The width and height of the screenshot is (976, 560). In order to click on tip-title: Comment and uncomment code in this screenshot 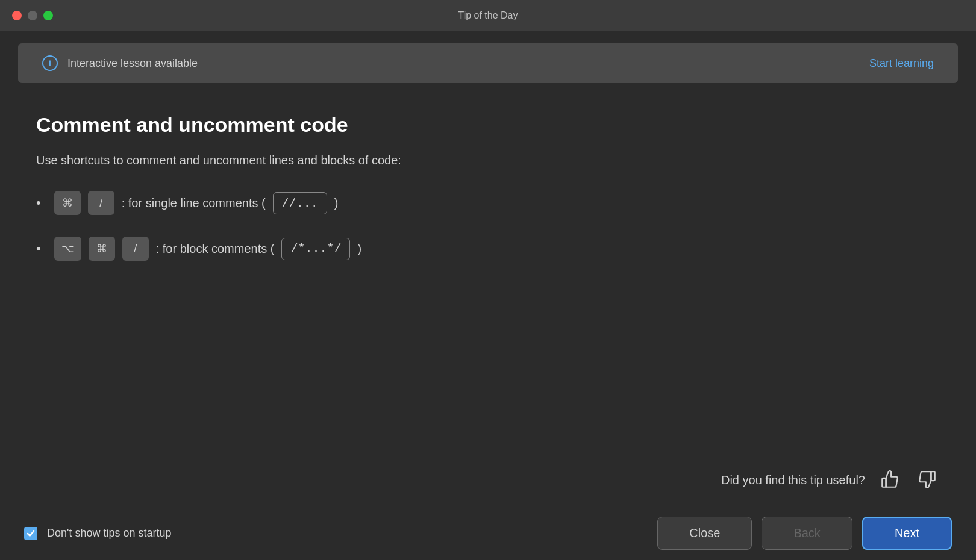, I will do `click(488, 125)`.